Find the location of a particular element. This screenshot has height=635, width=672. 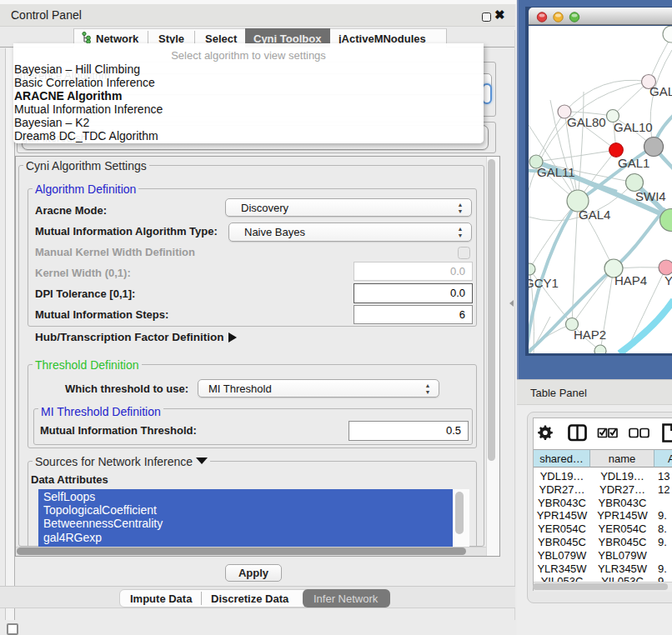

svg-text: GAL4 is located at coordinates (594, 215).